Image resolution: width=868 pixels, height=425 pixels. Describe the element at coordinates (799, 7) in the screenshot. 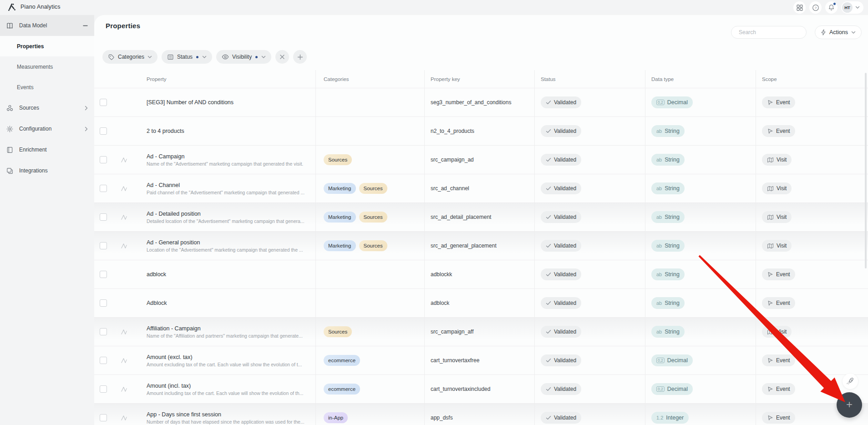

I see `apps-grid-button` at that location.